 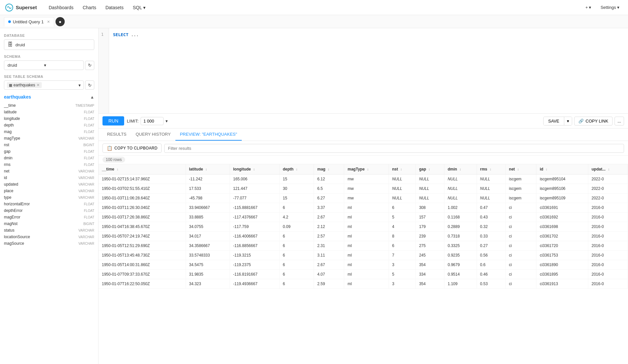 I want to click on tab-bar: Untitled Query 1 ✕ ●, so click(x=314, y=22).